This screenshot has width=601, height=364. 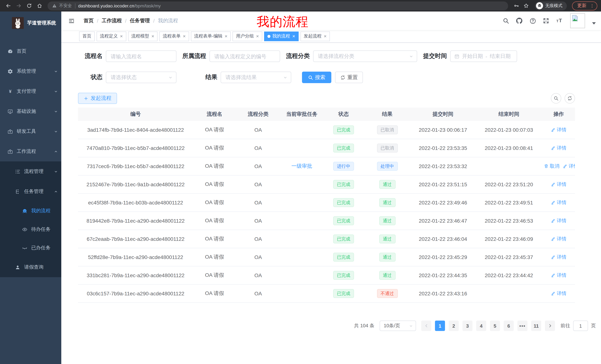 I want to click on sidebar-item-7: 任务管理, so click(x=31, y=192).